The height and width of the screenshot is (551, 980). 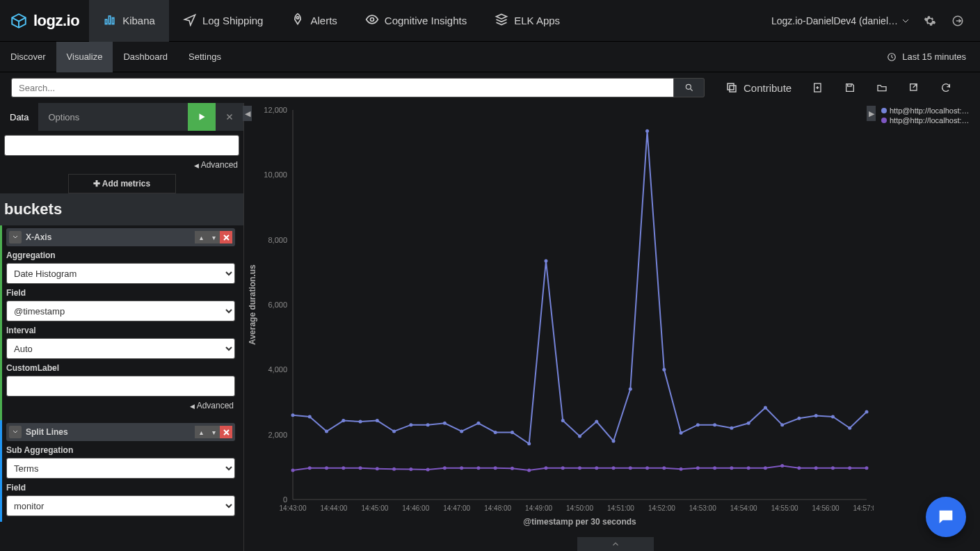 I want to click on time-range-label: Last 15 minutes, so click(x=934, y=57).